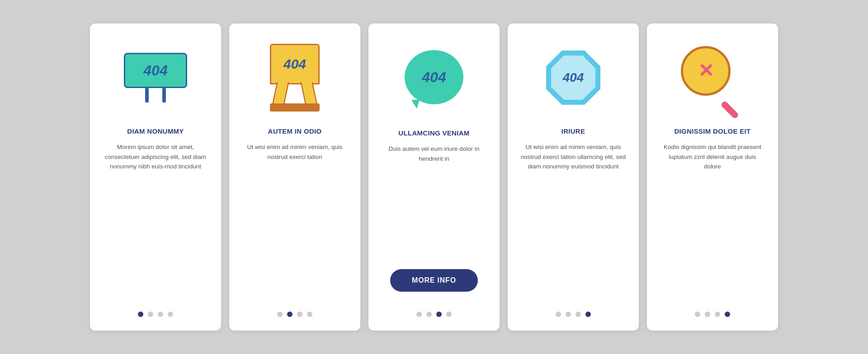  What do you see at coordinates (434, 77) in the screenshot?
I see `bubble-body: 404` at bounding box center [434, 77].